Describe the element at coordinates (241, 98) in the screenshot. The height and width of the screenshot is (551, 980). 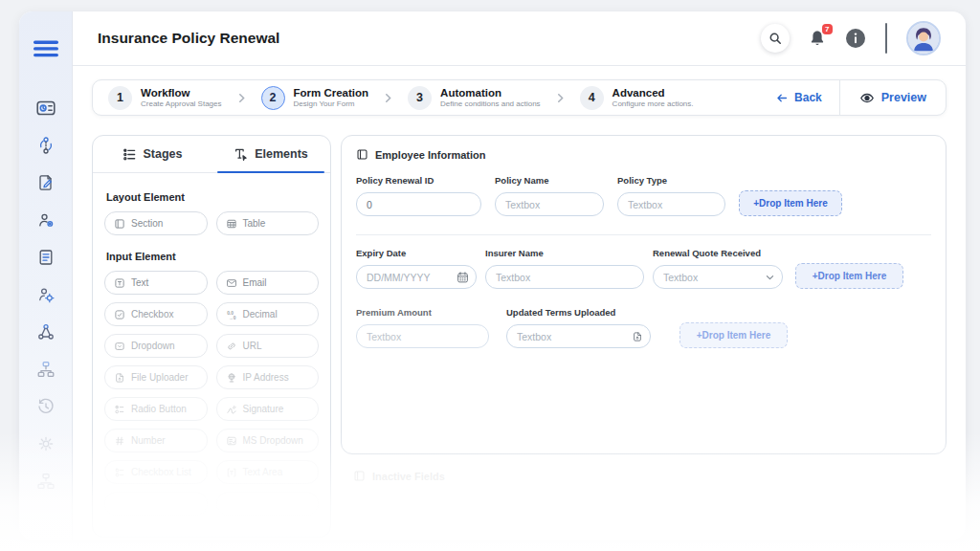
I see `chevron-right-icon` at that location.